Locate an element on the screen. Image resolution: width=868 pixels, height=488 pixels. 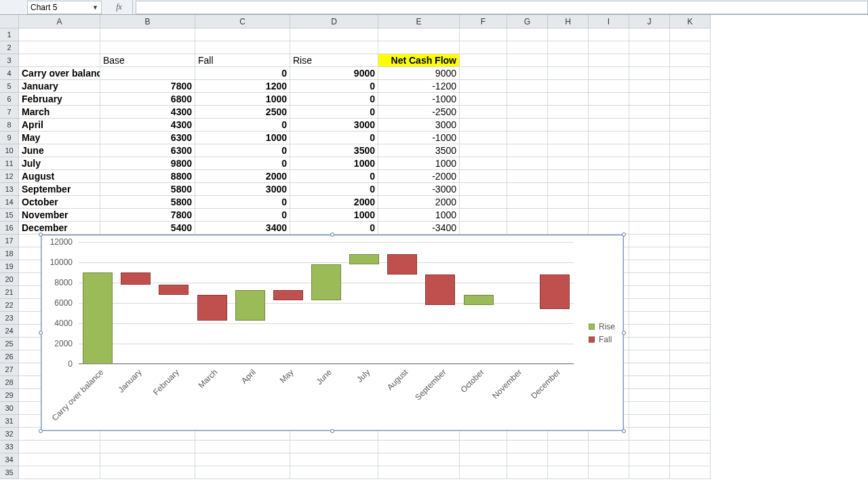
row-header-17: 17 is located at coordinates (9, 241).